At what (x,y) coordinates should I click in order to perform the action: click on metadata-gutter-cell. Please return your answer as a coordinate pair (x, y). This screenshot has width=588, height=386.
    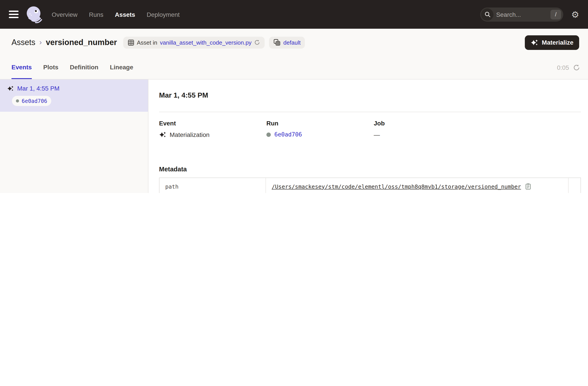
    Looking at the image, I should click on (574, 186).